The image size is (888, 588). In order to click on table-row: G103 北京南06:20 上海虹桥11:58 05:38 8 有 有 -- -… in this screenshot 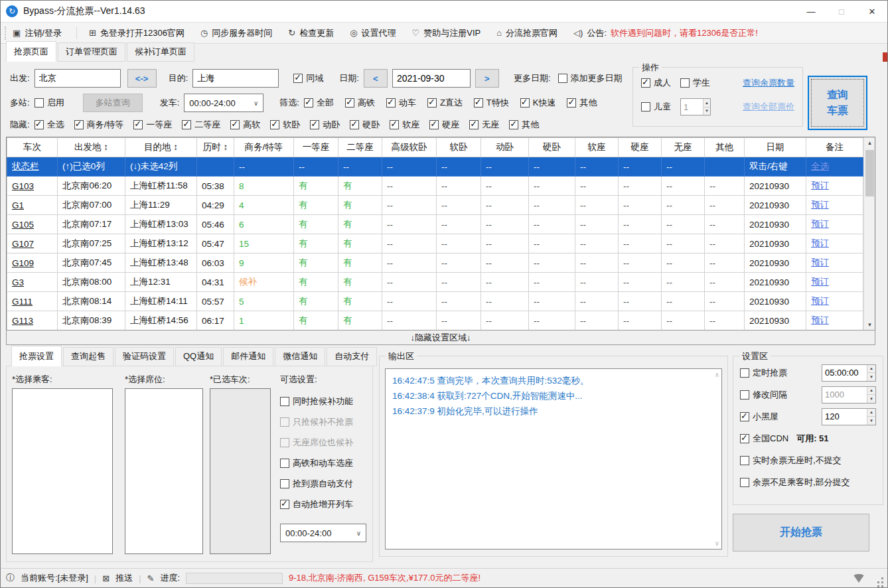, I will do `click(435, 186)`.